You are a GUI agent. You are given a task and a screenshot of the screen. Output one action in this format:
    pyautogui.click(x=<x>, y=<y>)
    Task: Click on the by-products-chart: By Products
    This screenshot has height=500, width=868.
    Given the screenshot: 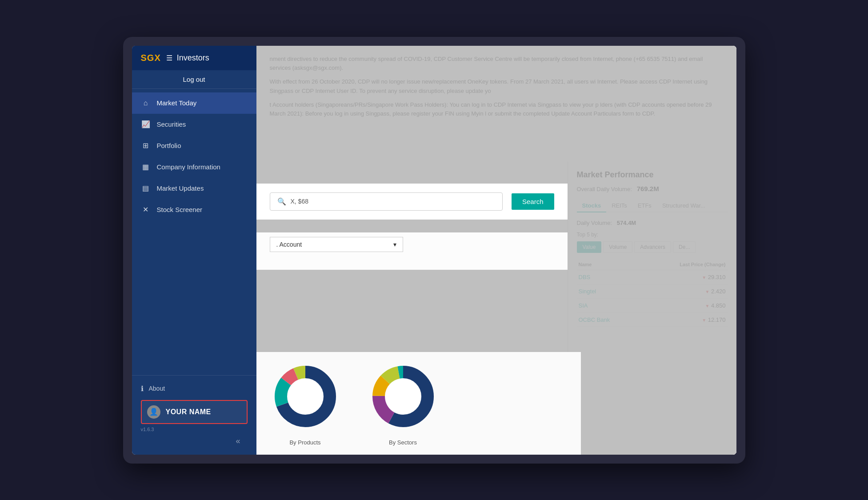 What is the action you would take?
    pyautogui.click(x=305, y=404)
    